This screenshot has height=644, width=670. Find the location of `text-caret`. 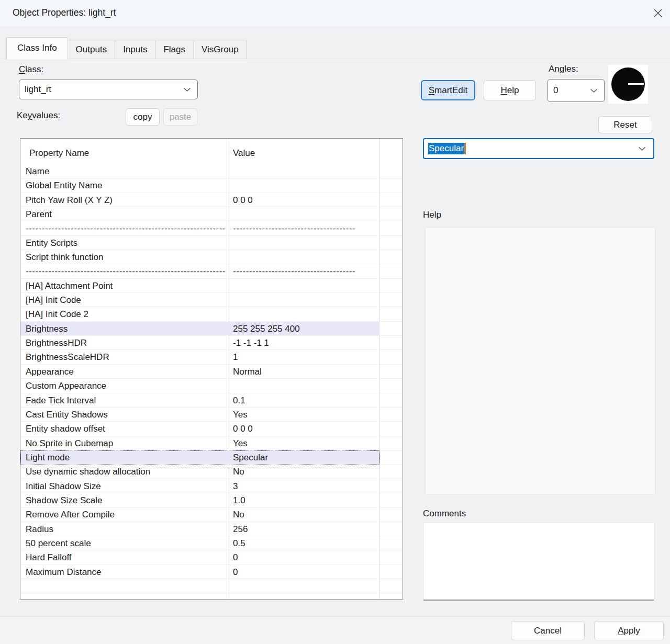

text-caret is located at coordinates (465, 149).